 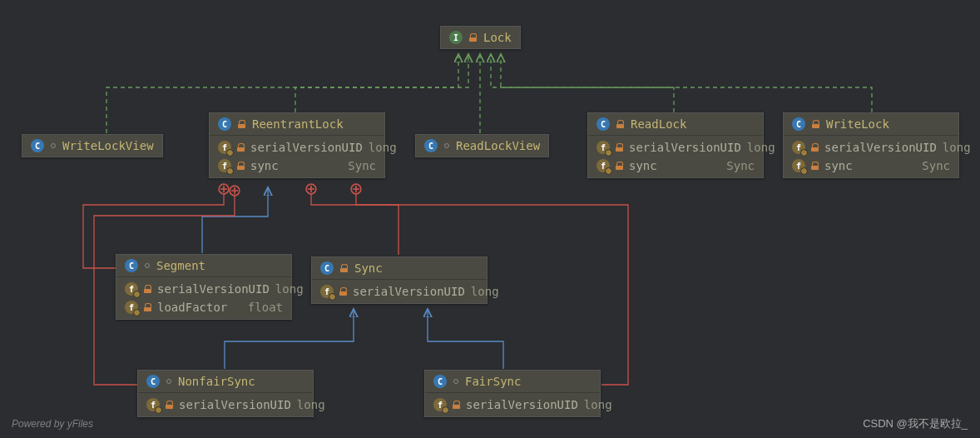 What do you see at coordinates (839, 166) in the screenshot?
I see `field-name: sync` at bounding box center [839, 166].